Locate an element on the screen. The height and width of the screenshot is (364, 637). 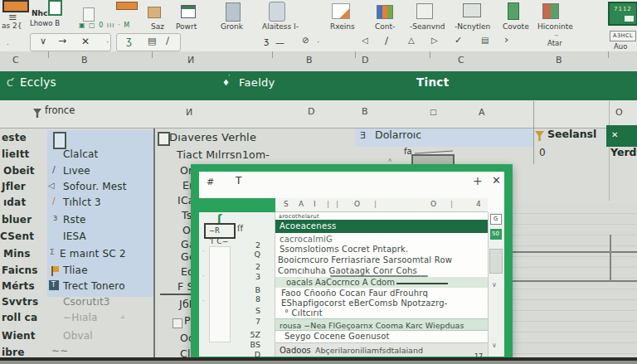
check-icon: ✓ is located at coordinates (458, 40).